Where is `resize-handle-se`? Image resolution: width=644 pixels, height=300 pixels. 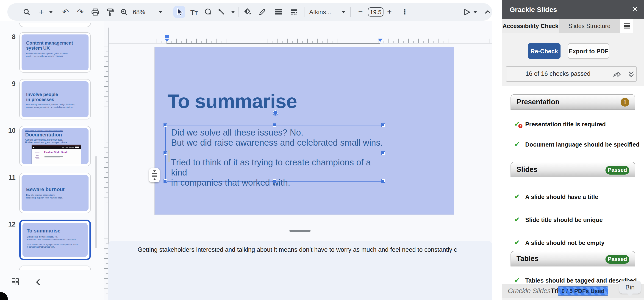
resize-handle-se is located at coordinates (383, 181).